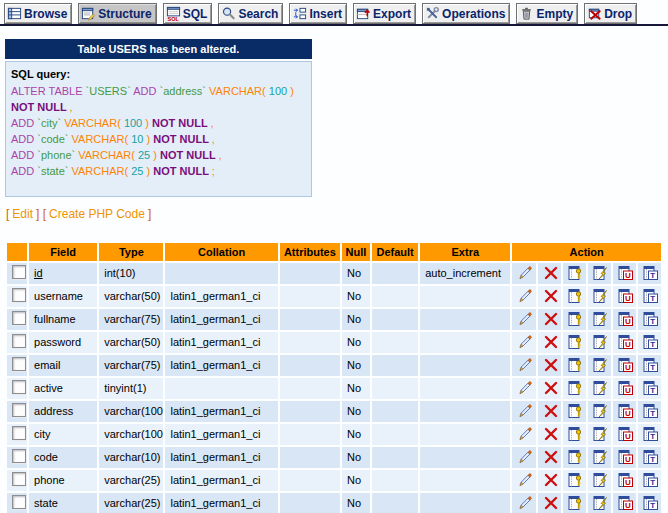 The width and height of the screenshot is (668, 513). I want to click on field-attributes, so click(310, 342).